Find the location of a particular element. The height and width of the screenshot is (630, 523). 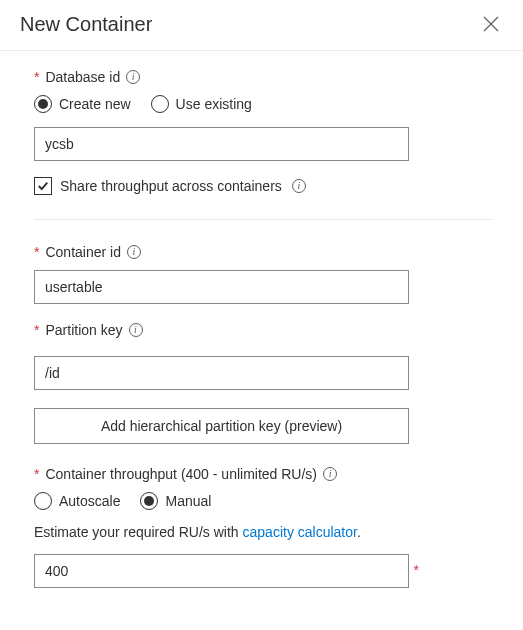

radio-create-new-label: Create new is located at coordinates (95, 104).